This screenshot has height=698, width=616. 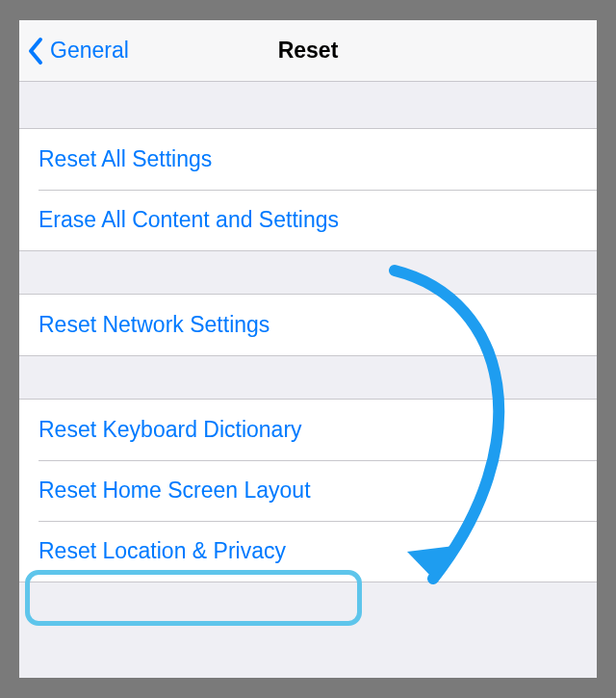 I want to click on row-label: Reset Home Screen Layout, so click(x=175, y=491).